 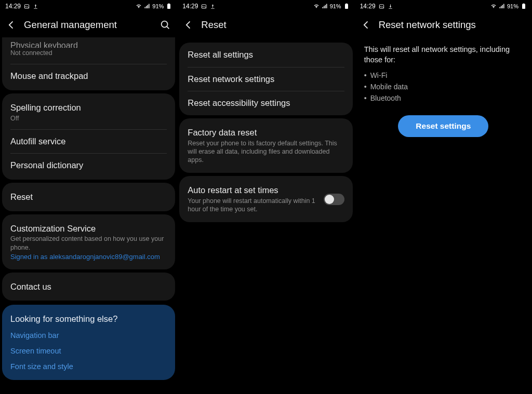 What do you see at coordinates (88, 52) in the screenshot?
I see `row-physical-keyboard: Physical keyboard Not connected` at bounding box center [88, 52].